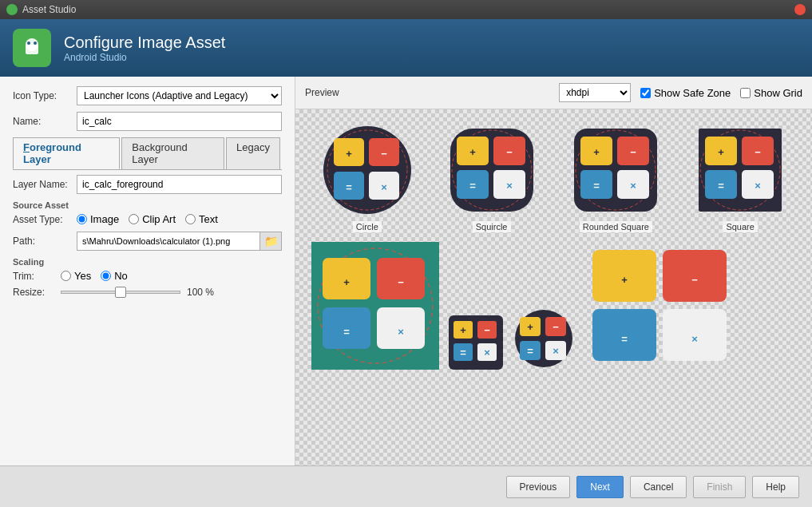 The width and height of the screenshot is (812, 507). I want to click on icon-type-label: Icon Type:, so click(45, 96).